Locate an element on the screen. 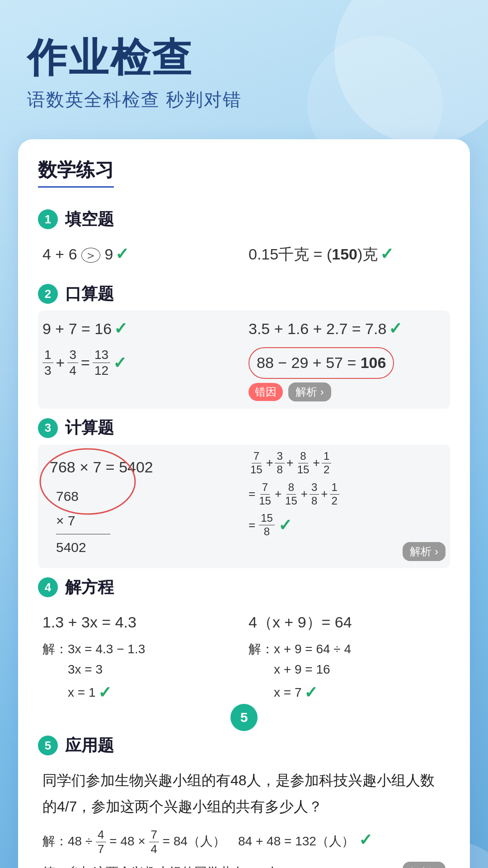  s2-r1-left-check: ✓ is located at coordinates (121, 328).